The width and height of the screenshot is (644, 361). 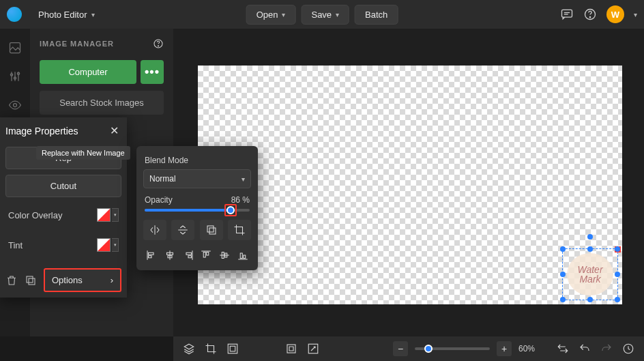 What do you see at coordinates (88, 72) in the screenshot?
I see `computer-button: Computer` at bounding box center [88, 72].